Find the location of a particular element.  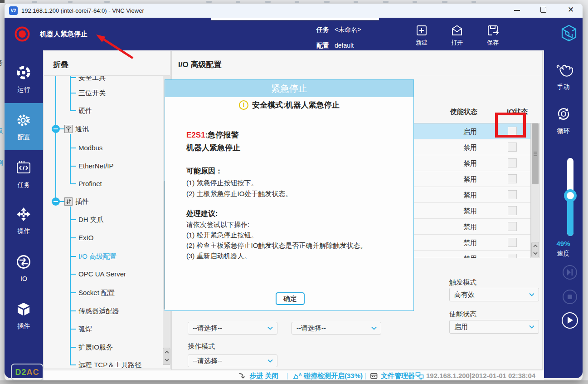

badge-ac: AC is located at coordinates (33, 372).